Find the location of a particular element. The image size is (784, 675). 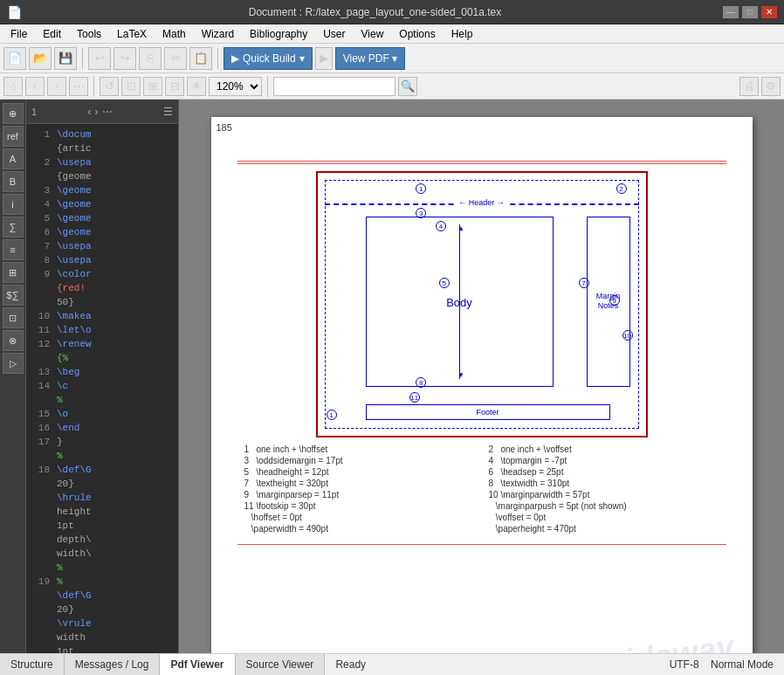

red-line-top1 is located at coordinates (482, 161).